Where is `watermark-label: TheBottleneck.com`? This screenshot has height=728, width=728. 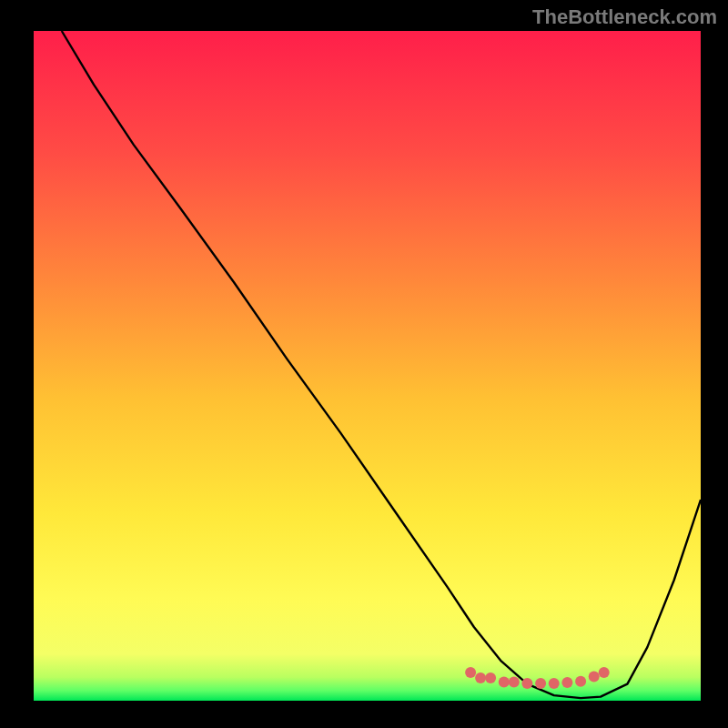 watermark-label: TheBottleneck.com is located at coordinates (624, 17).